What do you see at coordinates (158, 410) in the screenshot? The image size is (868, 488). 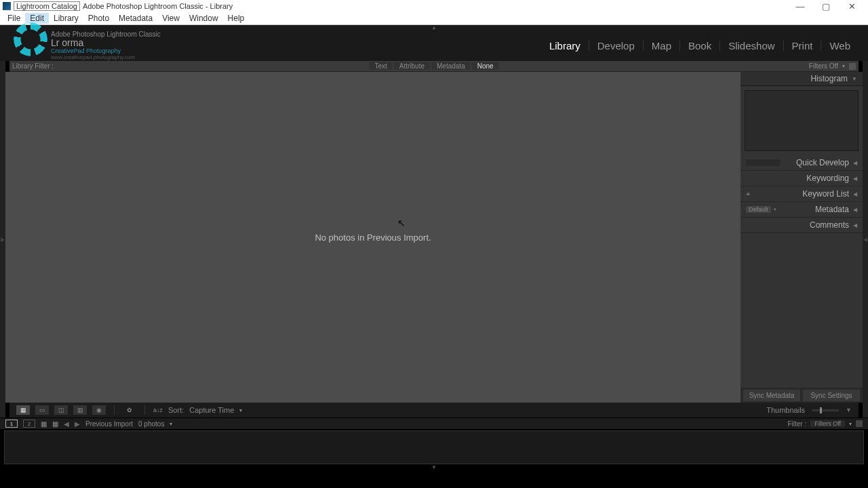 I see `sort-direction-icon: a↓z` at bounding box center [158, 410].